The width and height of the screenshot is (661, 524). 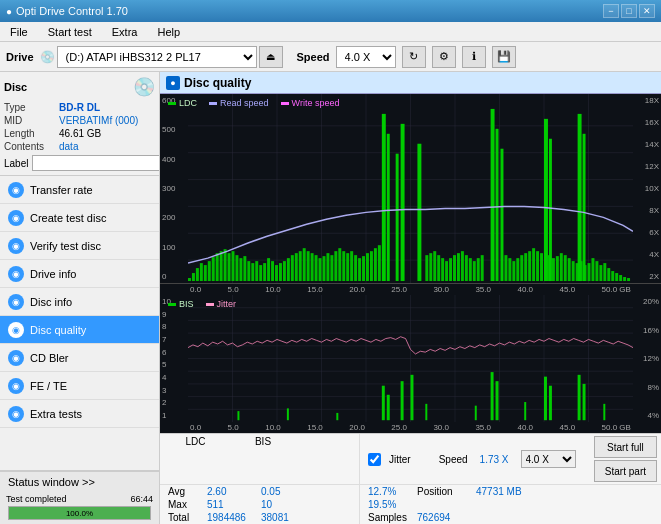 I want to click on sidebar-item-drive-info: ◉ Drive info, so click(x=80, y=274).